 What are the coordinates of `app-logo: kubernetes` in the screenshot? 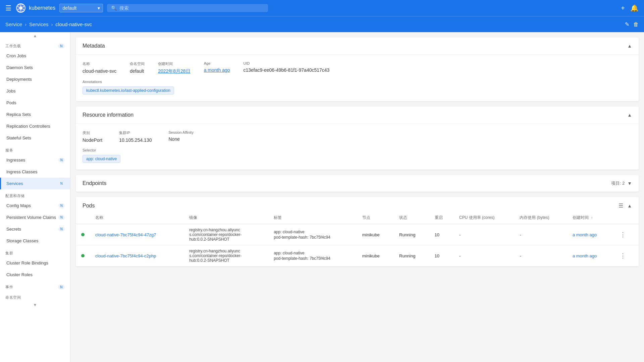 It's located at (36, 8).